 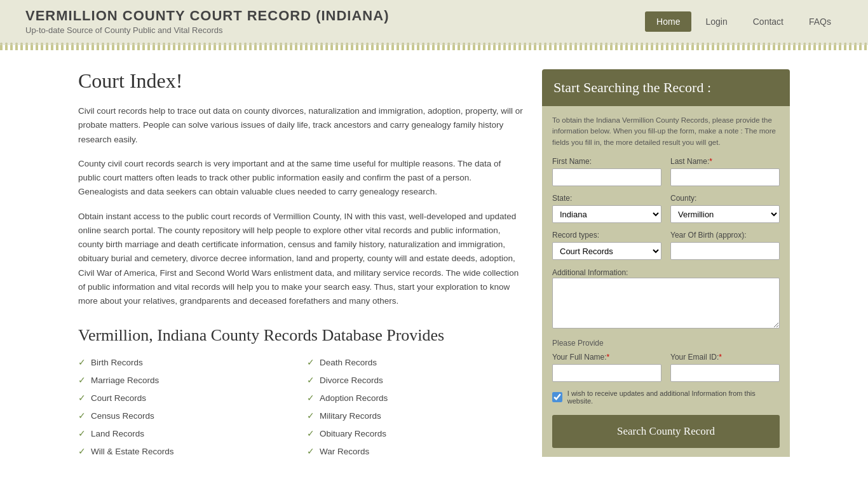 What do you see at coordinates (186, 362) in the screenshot?
I see `record-item: ✓Birth Records` at bounding box center [186, 362].